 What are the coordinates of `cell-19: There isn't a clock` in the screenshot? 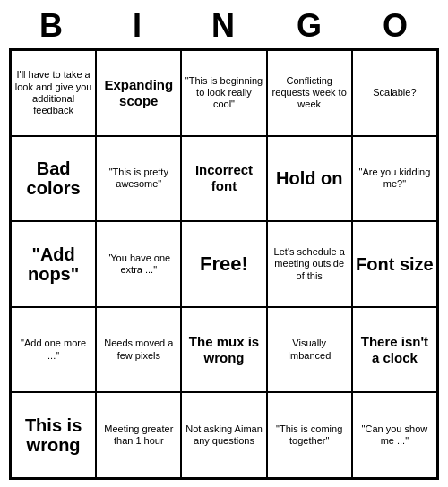 It's located at (394, 350).